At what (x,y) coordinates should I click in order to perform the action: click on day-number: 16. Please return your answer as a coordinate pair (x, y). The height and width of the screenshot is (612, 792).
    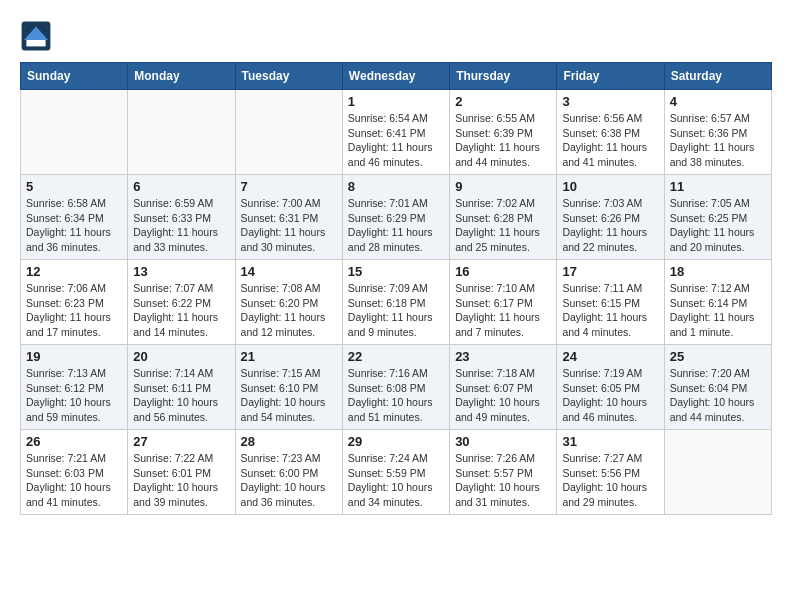
    Looking at the image, I should click on (503, 272).